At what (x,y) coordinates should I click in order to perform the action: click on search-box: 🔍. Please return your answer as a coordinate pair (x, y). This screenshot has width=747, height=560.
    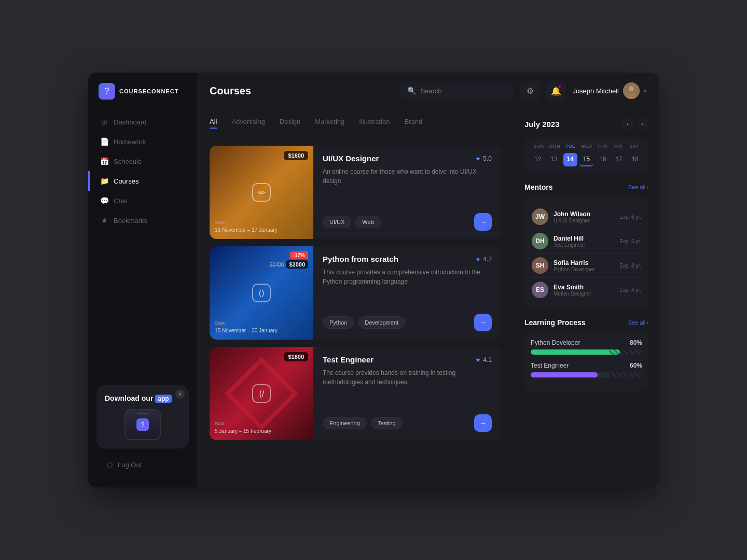
    Looking at the image, I should click on (457, 91).